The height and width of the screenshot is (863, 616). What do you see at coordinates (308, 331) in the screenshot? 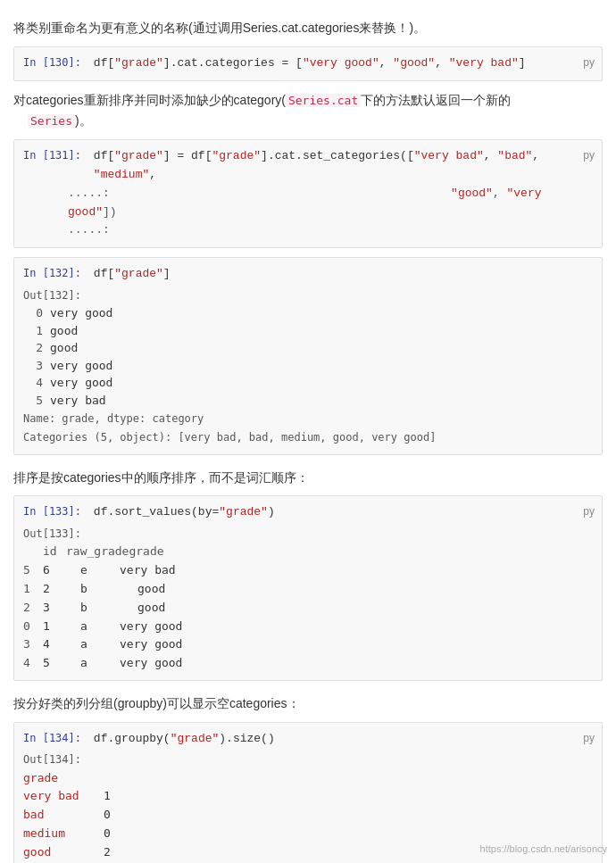
I see `out-row-1: 1 good` at bounding box center [308, 331].